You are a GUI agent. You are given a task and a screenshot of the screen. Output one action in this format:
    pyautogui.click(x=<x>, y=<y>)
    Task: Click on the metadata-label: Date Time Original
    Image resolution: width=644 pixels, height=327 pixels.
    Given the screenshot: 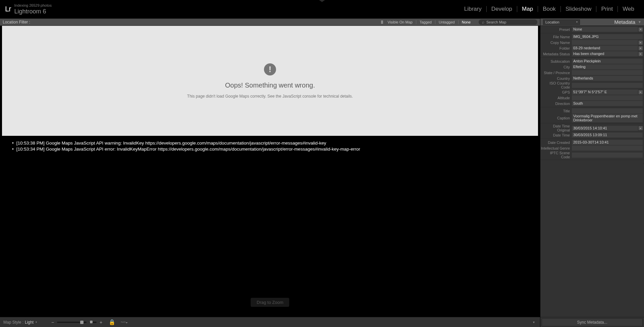 What is the action you would take?
    pyautogui.click(x=556, y=128)
    